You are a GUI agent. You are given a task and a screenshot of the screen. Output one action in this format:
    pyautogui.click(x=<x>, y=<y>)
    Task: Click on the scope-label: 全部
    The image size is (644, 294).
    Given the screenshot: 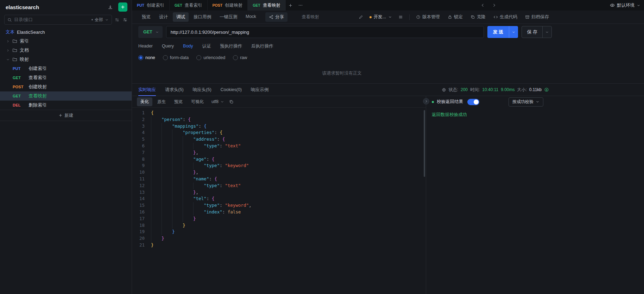 What is the action you would take?
    pyautogui.click(x=99, y=20)
    